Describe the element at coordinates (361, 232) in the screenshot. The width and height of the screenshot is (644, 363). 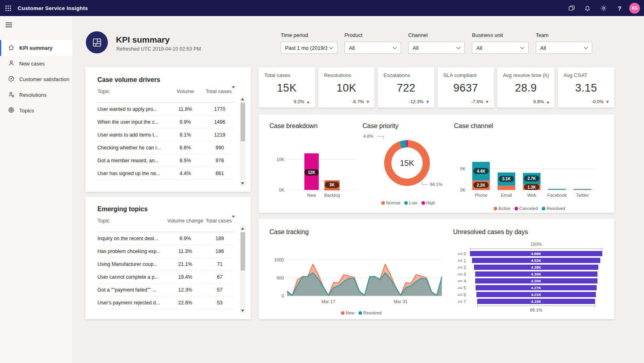
I see `chart-title: Case tracking` at that location.